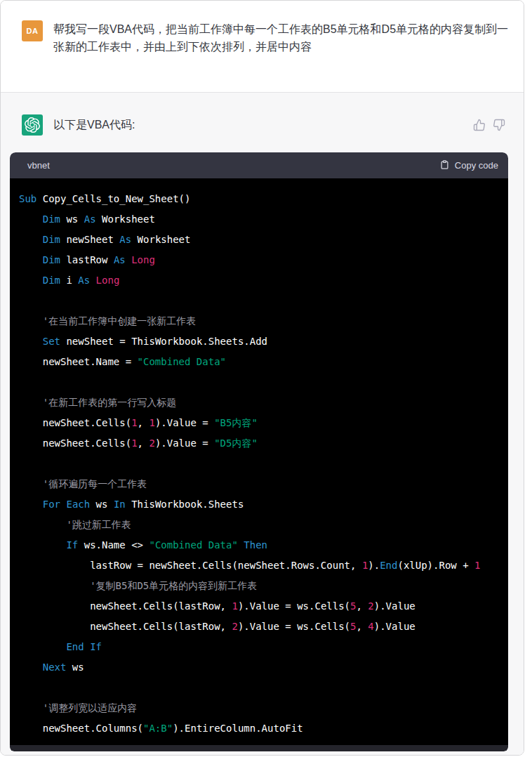  I want to click on code-line: '在当前工作簿中创建一张新工作表, so click(259, 322).